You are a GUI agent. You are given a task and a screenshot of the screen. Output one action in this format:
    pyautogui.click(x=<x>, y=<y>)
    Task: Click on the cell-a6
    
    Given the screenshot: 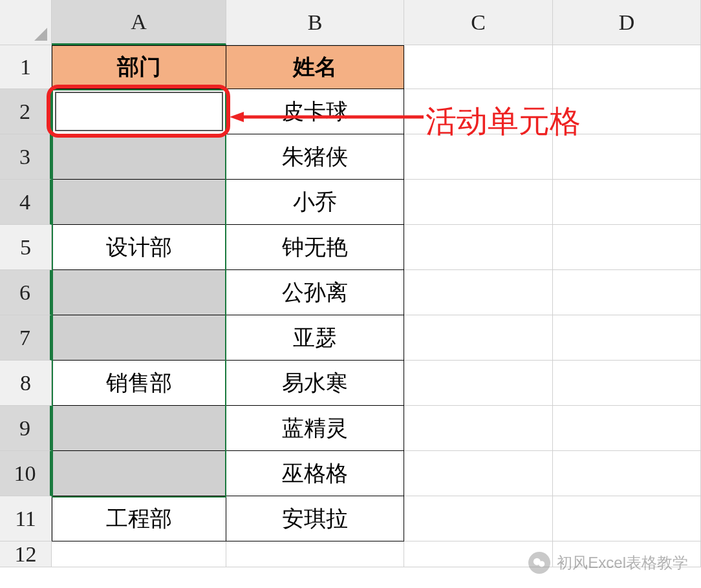 What is the action you would take?
    pyautogui.click(x=139, y=293)
    